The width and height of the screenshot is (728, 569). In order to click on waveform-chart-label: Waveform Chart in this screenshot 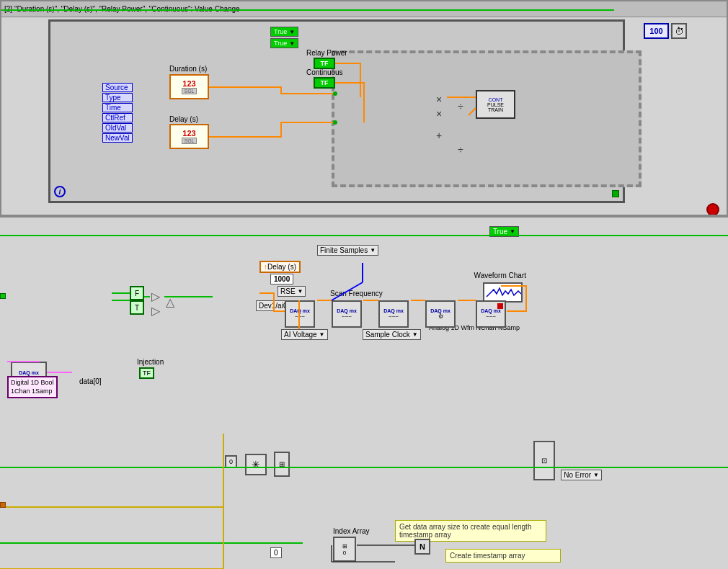, I will do `click(500, 275)`.